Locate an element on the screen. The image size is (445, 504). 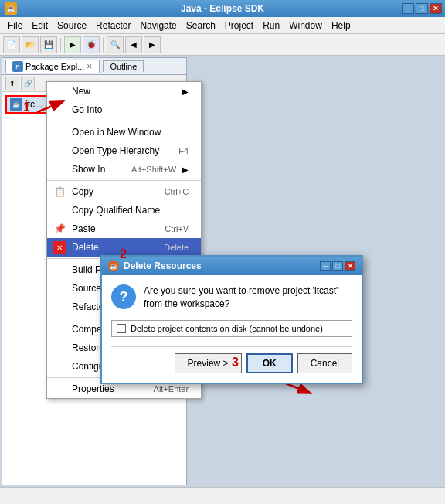
dialog-message: Are you sure you want to remove project … is located at coordinates (248, 298).